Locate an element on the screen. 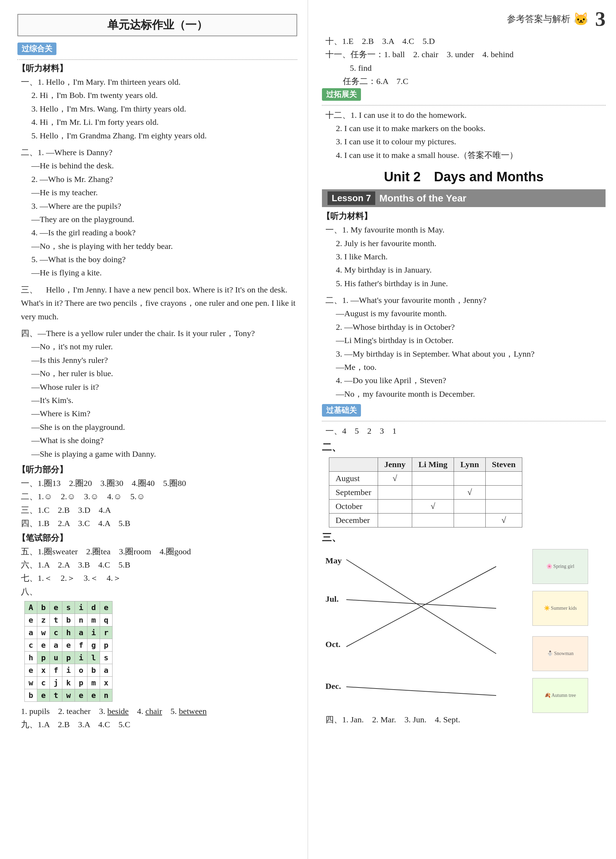 This screenshot has width=616, height=859. table-header-empty is located at coordinates (354, 464).